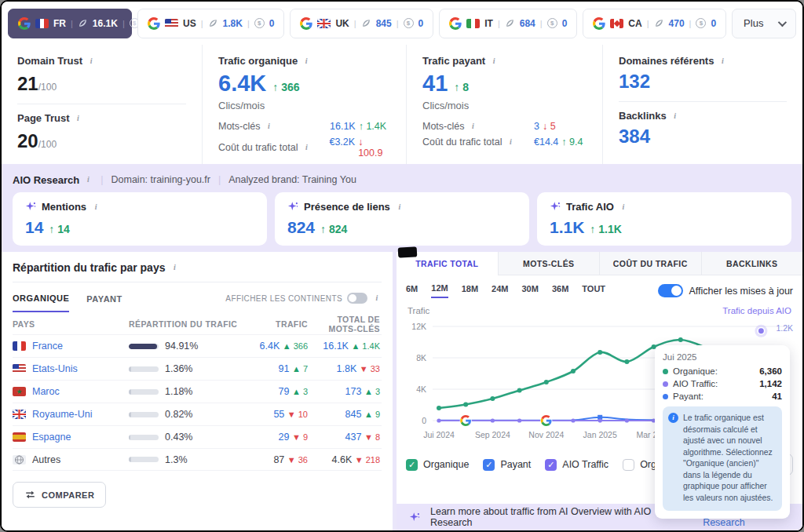 The width and height of the screenshot is (804, 532). What do you see at coordinates (161, 180) in the screenshot?
I see `aio-domain: Domain: training-you.fr` at bounding box center [161, 180].